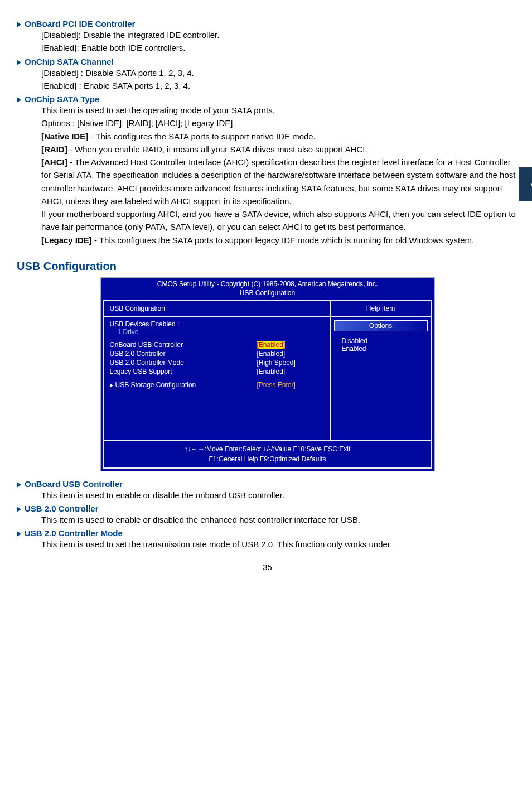 This screenshot has width=532, height=810. Describe the element at coordinates (291, 363) in the screenshot. I see `bios-row-value: [High Speed]` at that location.